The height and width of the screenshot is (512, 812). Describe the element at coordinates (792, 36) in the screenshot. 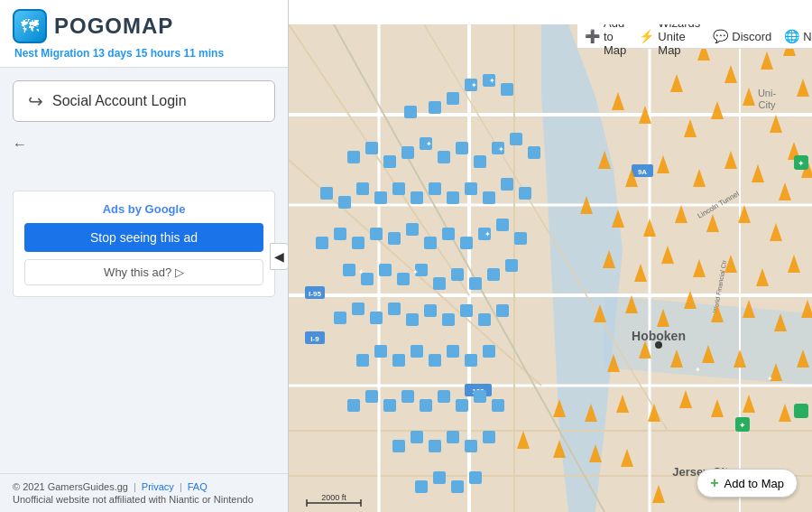

I see `news-icon: 🌐` at that location.